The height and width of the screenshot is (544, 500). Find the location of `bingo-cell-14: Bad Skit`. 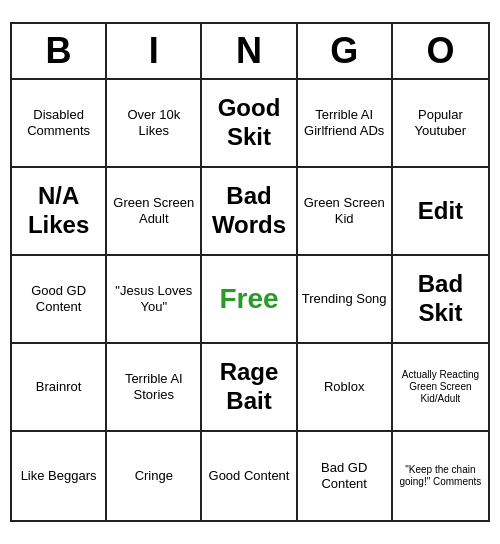

bingo-cell-14: Bad Skit is located at coordinates (440, 300).